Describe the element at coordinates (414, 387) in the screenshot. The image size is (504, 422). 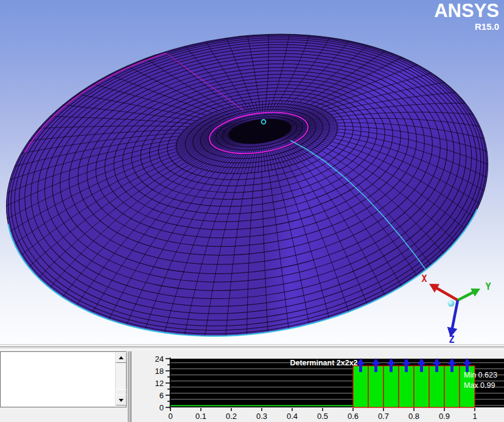
I see `histogram-bars` at that location.